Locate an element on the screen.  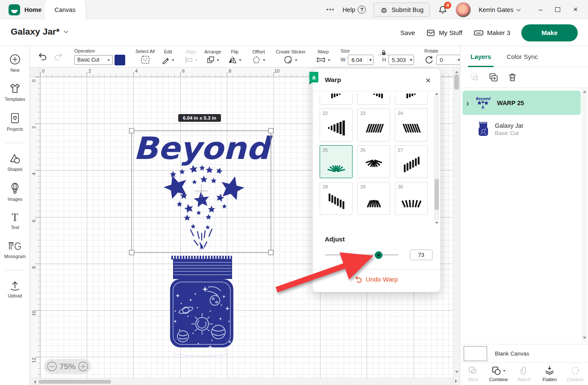
my-stuff-button: My Stuff is located at coordinates (444, 33).